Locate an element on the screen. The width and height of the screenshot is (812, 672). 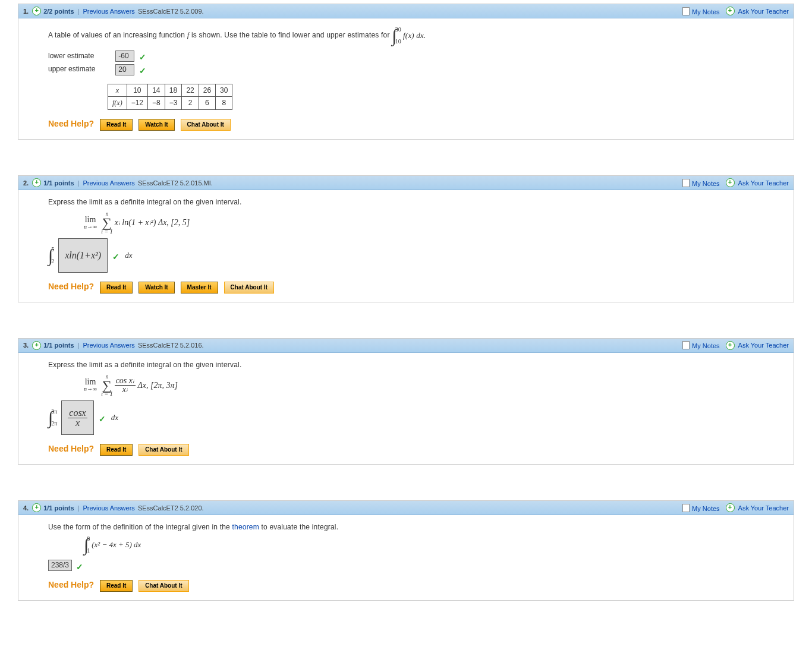
question-header: 1. + 2/2 points | Previous Answers SEssC… is located at coordinates (406, 11).